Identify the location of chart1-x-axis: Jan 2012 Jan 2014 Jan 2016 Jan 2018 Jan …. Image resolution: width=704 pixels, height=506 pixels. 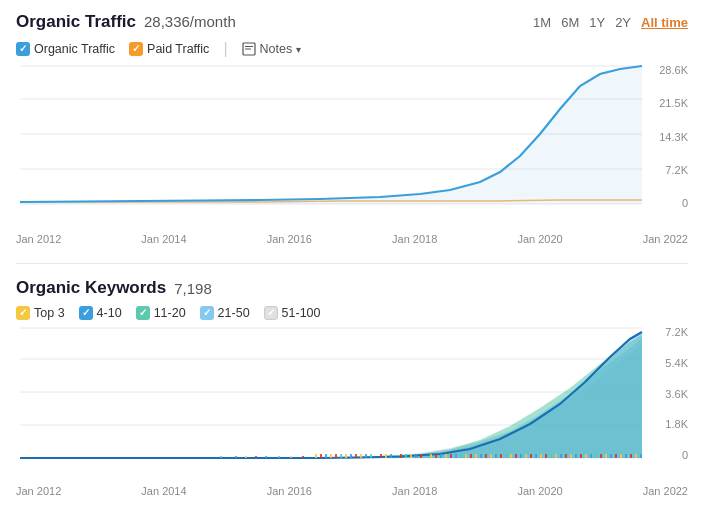
(352, 239).